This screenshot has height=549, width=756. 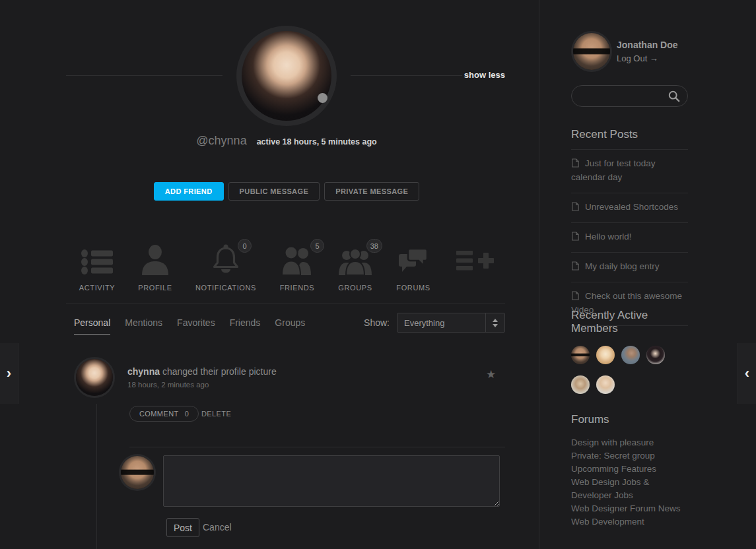 I want to click on nav-label: FRIENDS, so click(x=297, y=288).